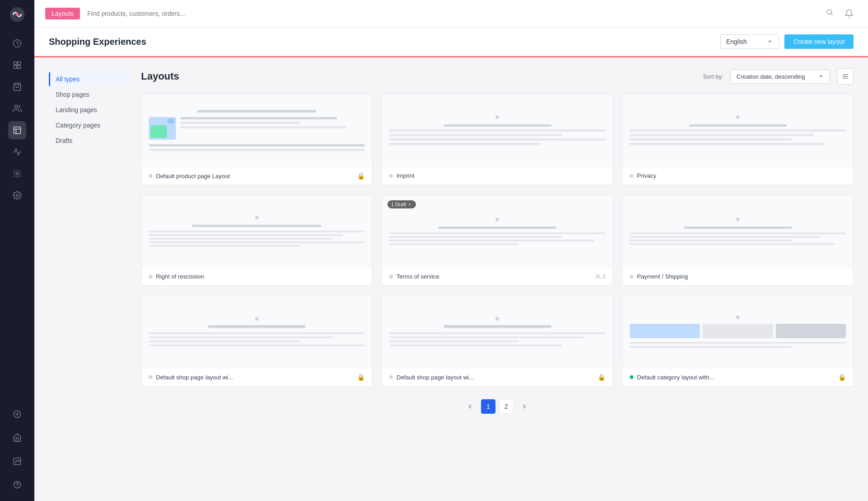 The image size is (868, 501). Describe the element at coordinates (750, 42) in the screenshot. I see `language-selector: English` at that location.